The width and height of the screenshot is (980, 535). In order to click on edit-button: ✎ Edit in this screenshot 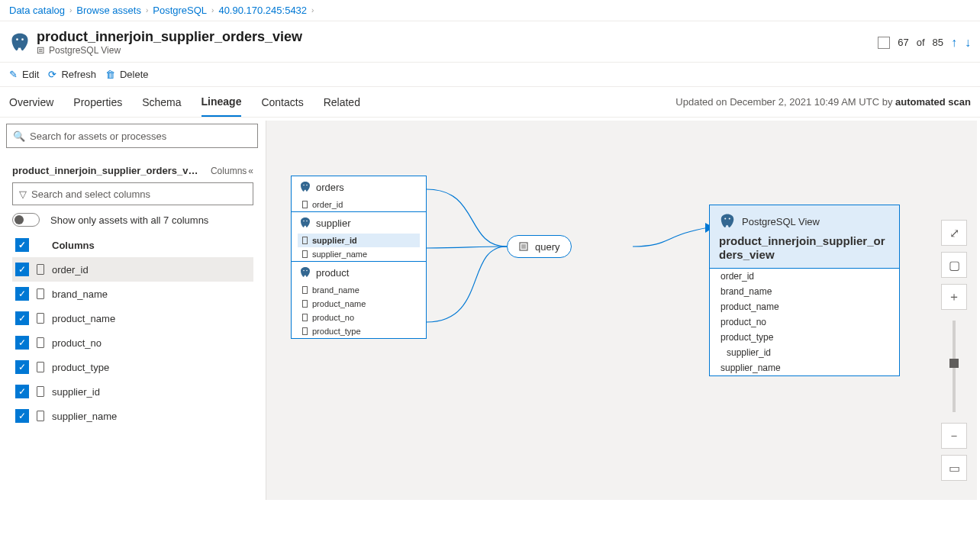, I will do `click(24, 75)`.